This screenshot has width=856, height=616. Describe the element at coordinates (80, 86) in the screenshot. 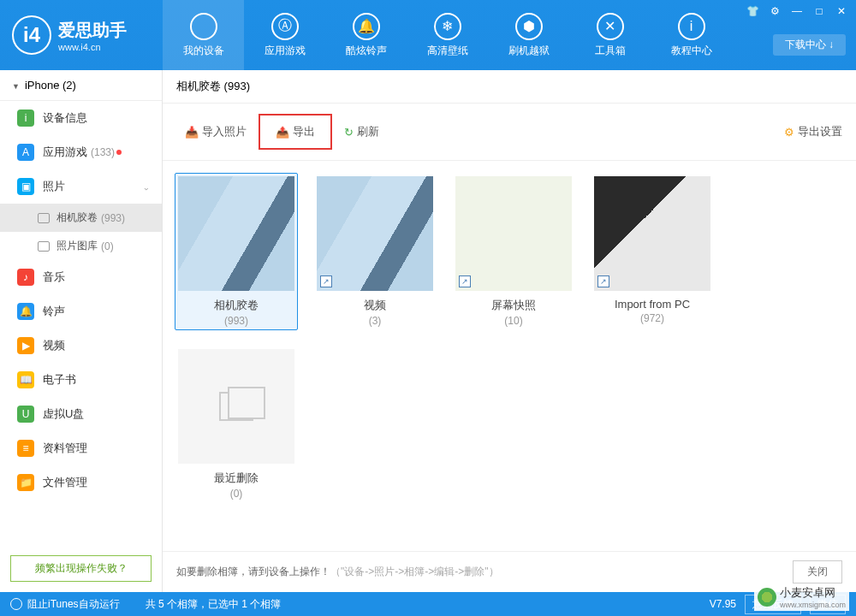

I see `device-selector: iPhone (2)` at that location.